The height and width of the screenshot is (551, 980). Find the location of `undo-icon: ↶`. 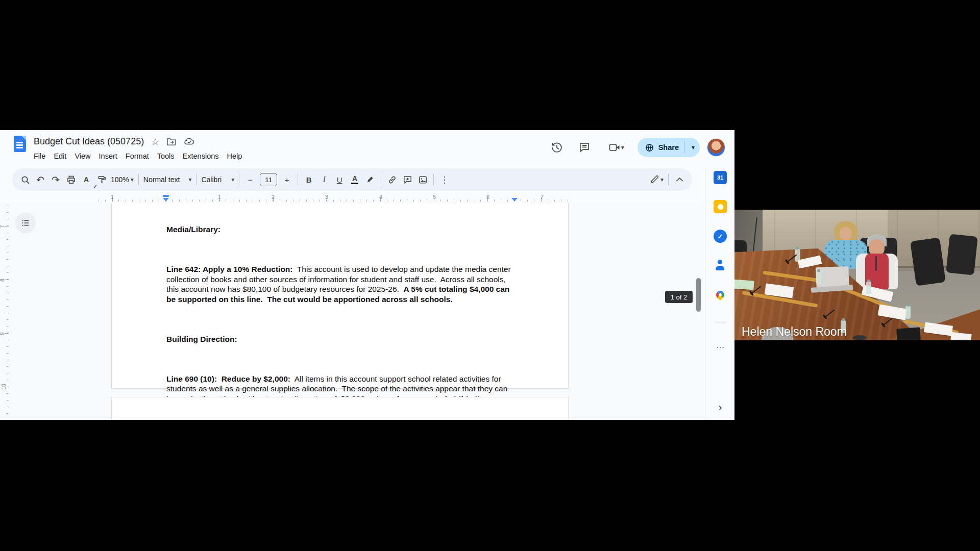

undo-icon: ↶ is located at coordinates (40, 180).